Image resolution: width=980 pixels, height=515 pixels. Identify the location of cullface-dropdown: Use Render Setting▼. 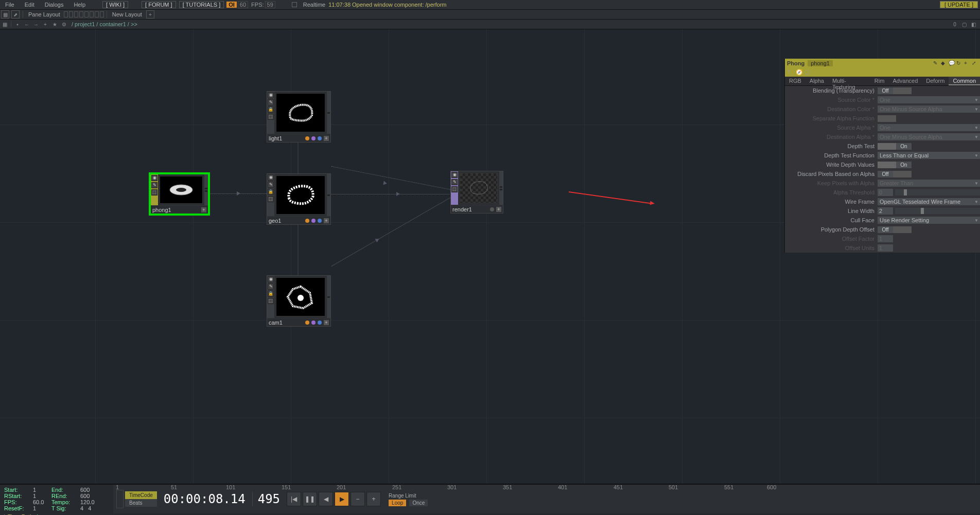
(929, 220).